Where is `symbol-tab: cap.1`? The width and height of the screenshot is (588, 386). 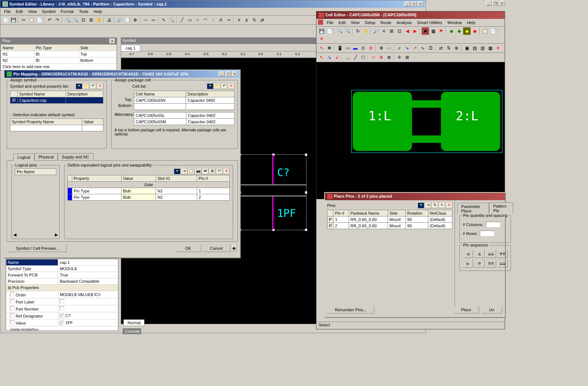
symbol-tab: cap.1 is located at coordinates (130, 48).